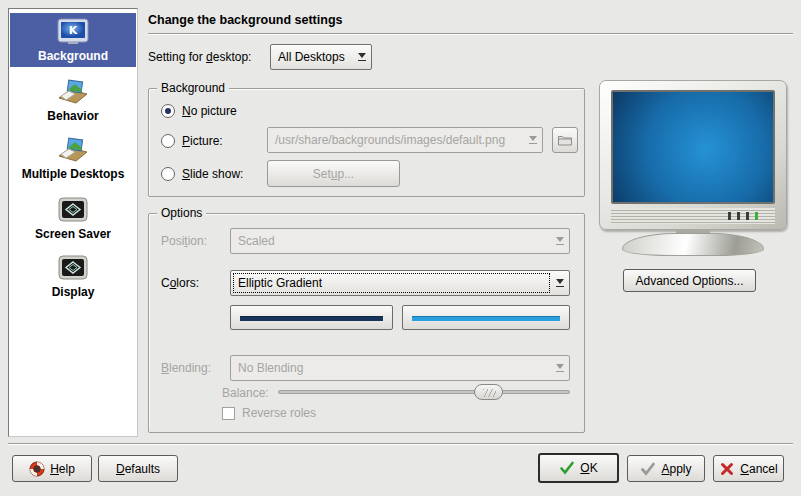 Image resolution: width=801 pixels, height=496 pixels. What do you see at coordinates (193, 88) in the screenshot?
I see `background-group-title: Background` at bounding box center [193, 88].